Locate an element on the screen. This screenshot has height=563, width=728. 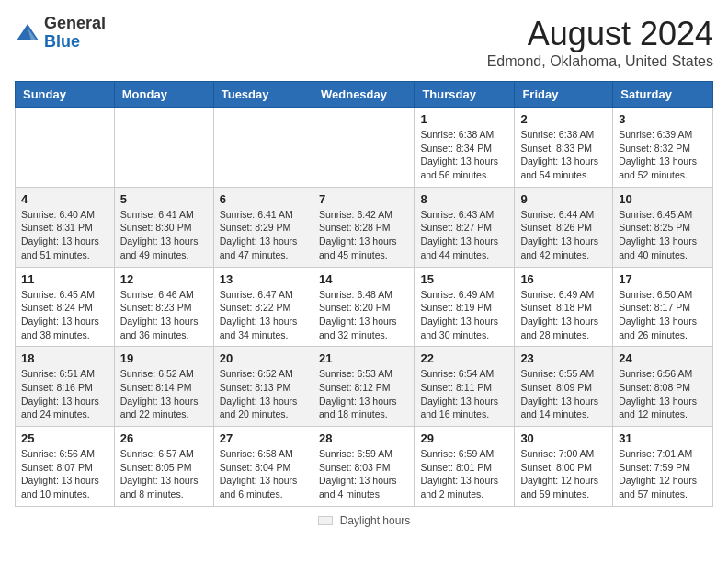
day-number: 1 is located at coordinates (464, 120).